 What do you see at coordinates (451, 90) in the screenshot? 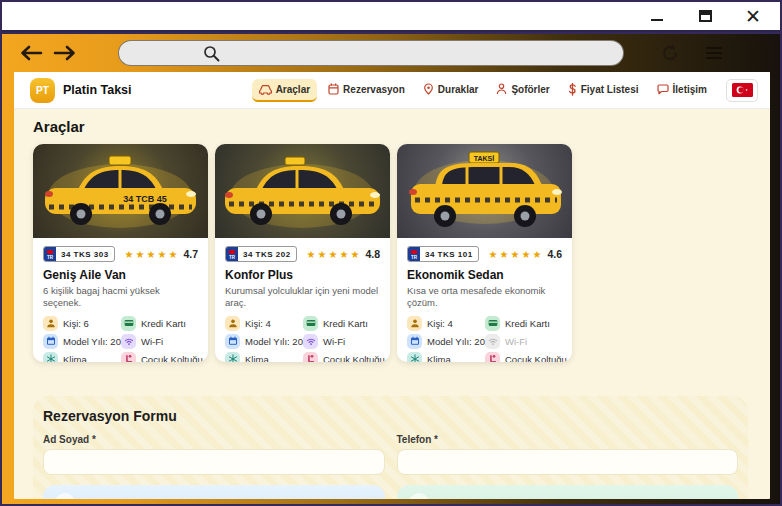
I see `nav-item-duraklar: Duraklar` at bounding box center [451, 90].